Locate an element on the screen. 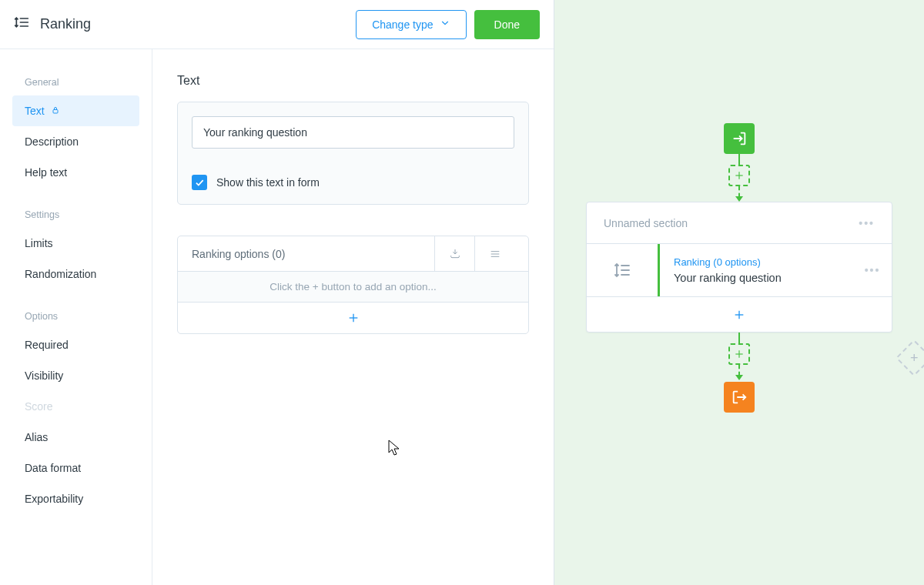  text-section-title: Text is located at coordinates (353, 81).